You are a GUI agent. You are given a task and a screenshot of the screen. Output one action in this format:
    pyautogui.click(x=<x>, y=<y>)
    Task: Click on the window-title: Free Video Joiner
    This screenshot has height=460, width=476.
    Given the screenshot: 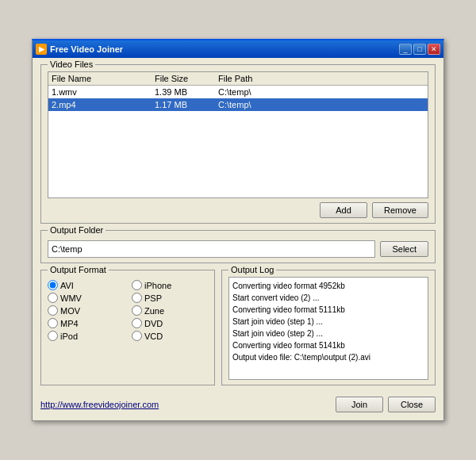 What is the action you would take?
    pyautogui.click(x=225, y=49)
    